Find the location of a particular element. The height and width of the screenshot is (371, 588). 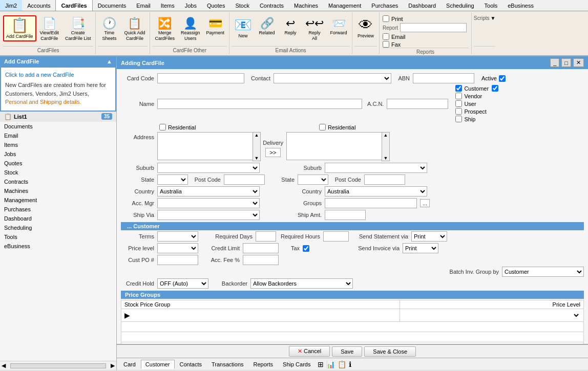

required-hours-input is located at coordinates (336, 236).